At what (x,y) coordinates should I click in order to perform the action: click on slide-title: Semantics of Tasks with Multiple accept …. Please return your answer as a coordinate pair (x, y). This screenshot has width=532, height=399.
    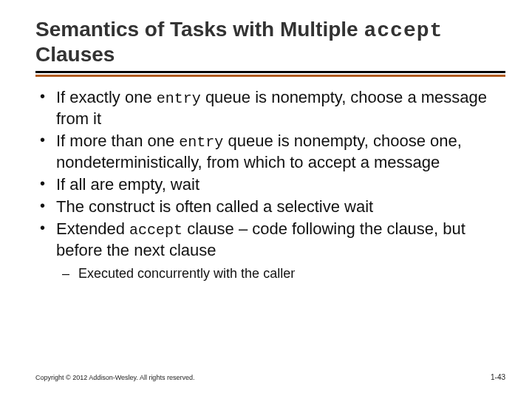
    Looking at the image, I should click on (270, 42).